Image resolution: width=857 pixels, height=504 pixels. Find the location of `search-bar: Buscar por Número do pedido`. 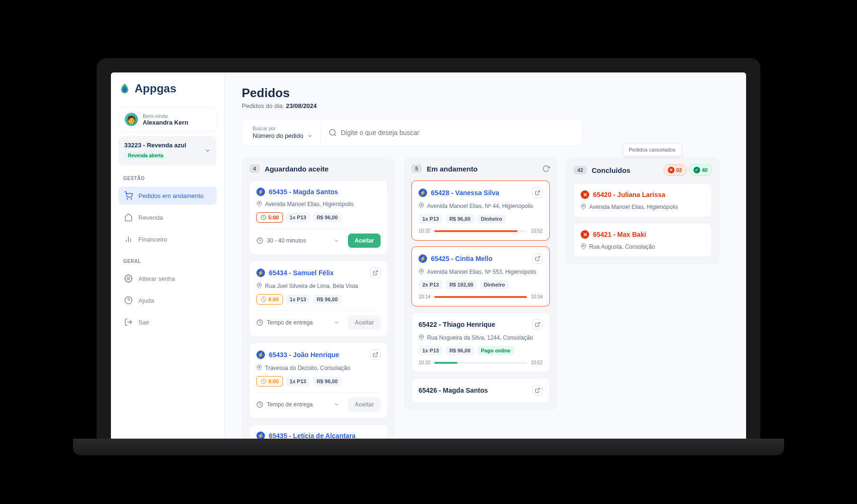

search-bar: Buscar por Número do pedido is located at coordinates (412, 133).